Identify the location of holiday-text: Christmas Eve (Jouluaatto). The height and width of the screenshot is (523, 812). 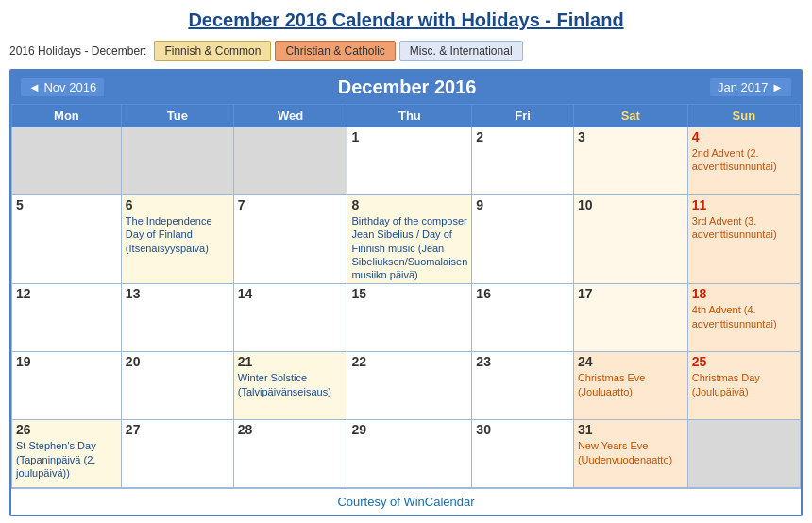
(612, 384).